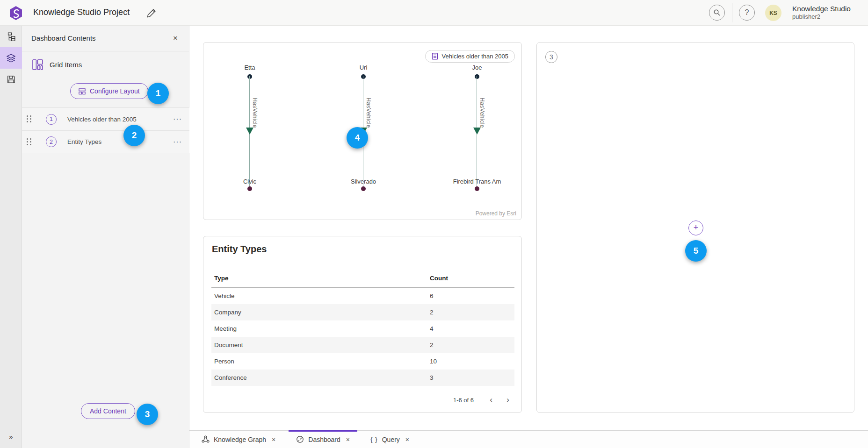  I want to click on user-info: Knowledge Studio publisher2, so click(821, 13).